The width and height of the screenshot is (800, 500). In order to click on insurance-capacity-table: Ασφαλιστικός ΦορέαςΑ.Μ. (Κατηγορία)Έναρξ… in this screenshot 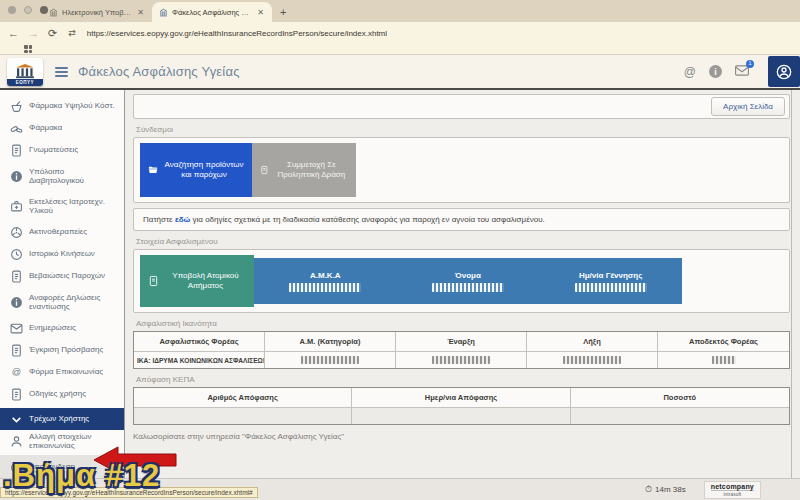, I will do `click(462, 350)`.